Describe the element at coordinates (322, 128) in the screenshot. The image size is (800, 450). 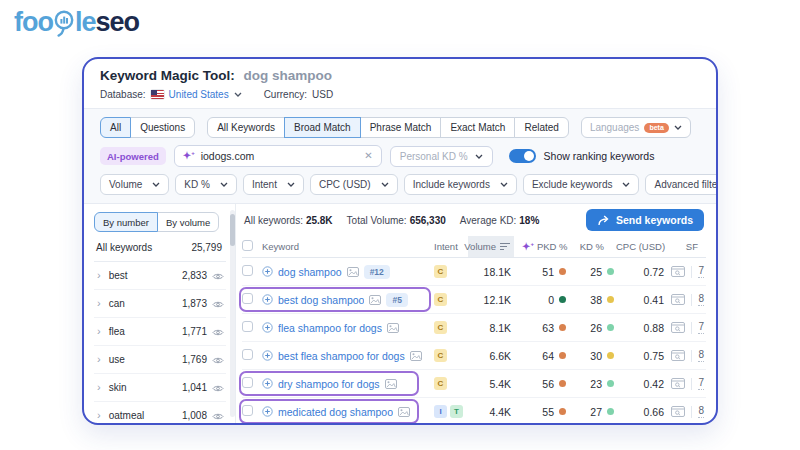
I see `tab-broad-match: Broad Match` at that location.